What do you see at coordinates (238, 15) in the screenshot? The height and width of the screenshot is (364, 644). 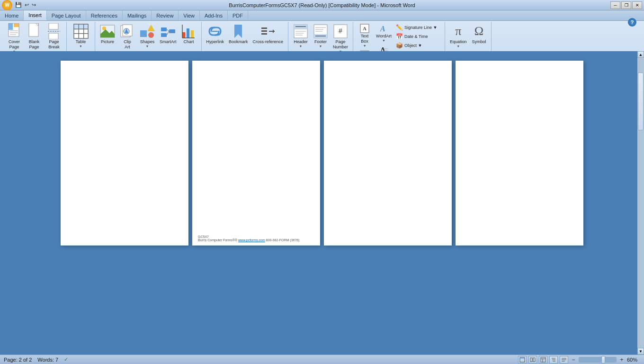 I see `tab-pdf: PDF` at bounding box center [238, 15].